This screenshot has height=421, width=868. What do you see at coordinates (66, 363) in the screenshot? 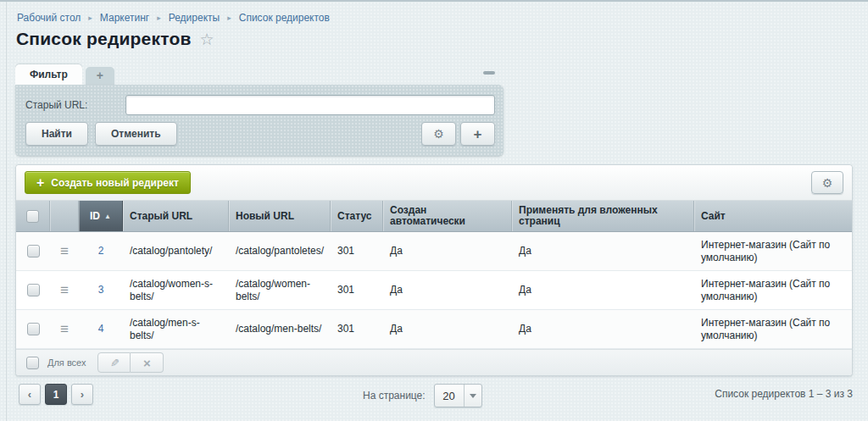
I see `for-all-label: Для всех` at bounding box center [66, 363].